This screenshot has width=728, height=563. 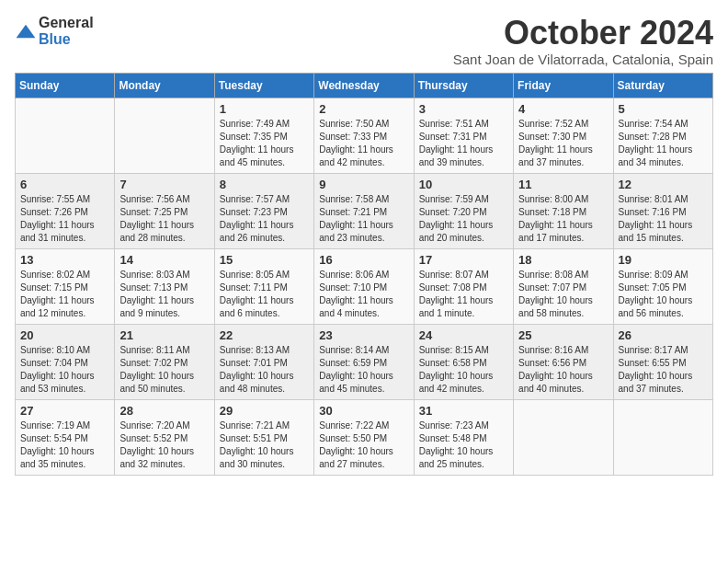 What do you see at coordinates (364, 286) in the screenshot?
I see `calendar-week: 13Sunrise: 8:02 AM Sunset: 7:15 PM Dayli…` at bounding box center [364, 286].